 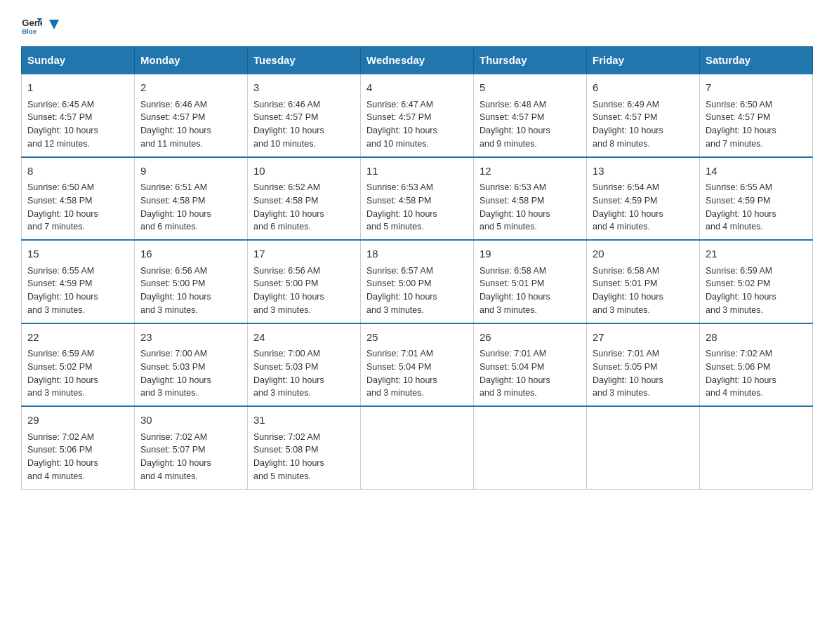 I want to click on day-number: 16, so click(x=191, y=254).